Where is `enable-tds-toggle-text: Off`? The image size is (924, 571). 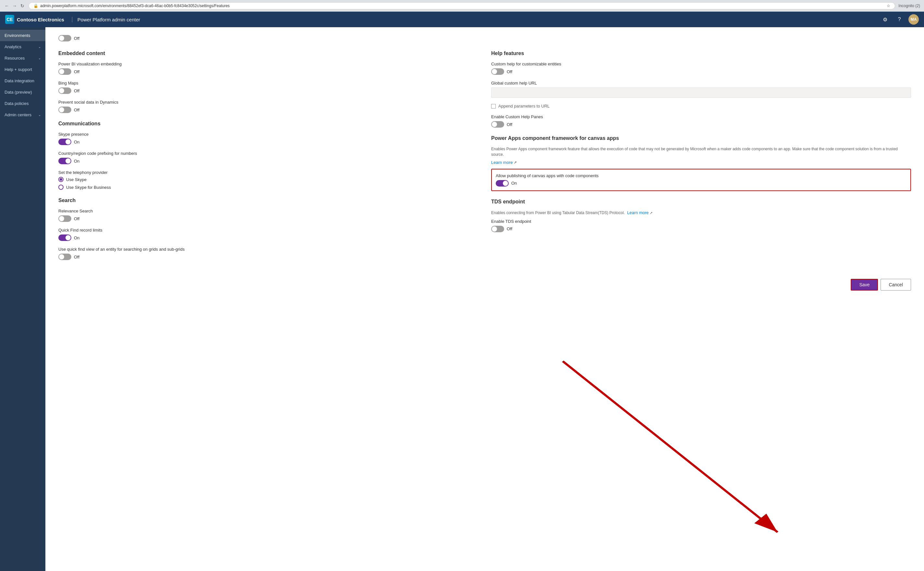
enable-tds-toggle-text: Off is located at coordinates (509, 229).